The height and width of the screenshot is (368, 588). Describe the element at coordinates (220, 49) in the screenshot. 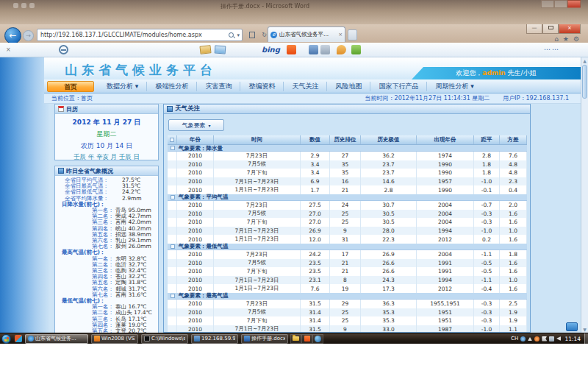

I see `addon-mail-icon` at that location.